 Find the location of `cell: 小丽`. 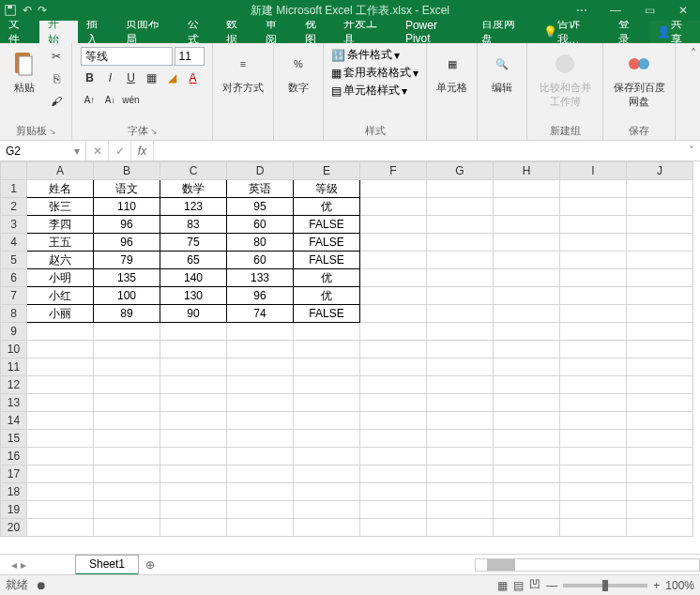

cell: 小丽 is located at coordinates (60, 313).